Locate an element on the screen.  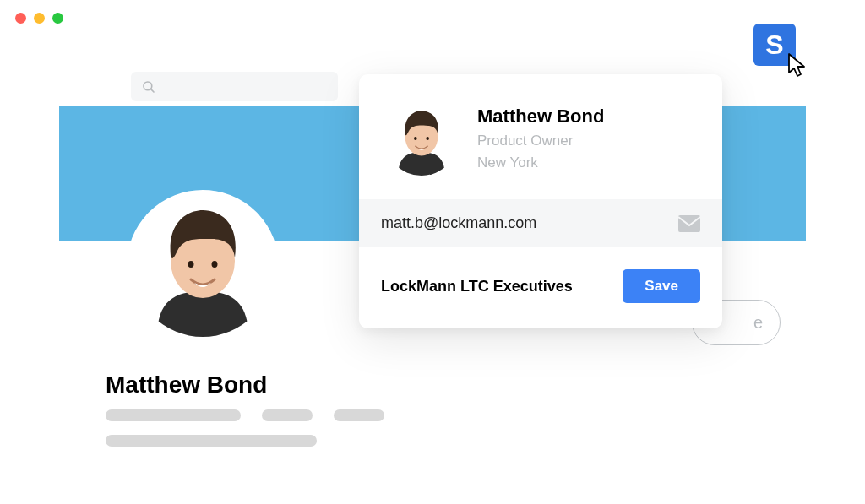
secondary-action-label-fragment: e is located at coordinates (759, 322).